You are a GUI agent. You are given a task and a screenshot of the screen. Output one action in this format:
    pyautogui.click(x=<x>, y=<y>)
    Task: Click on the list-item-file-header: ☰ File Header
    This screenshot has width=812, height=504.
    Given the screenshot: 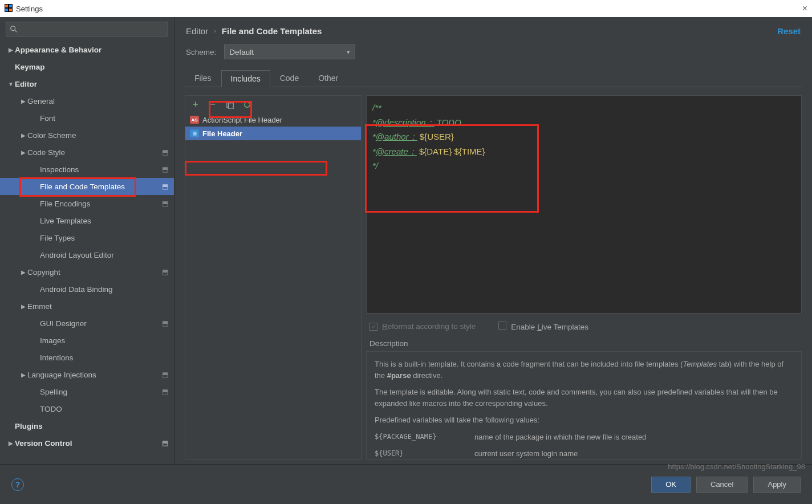 What is the action you would take?
    pyautogui.click(x=273, y=133)
    